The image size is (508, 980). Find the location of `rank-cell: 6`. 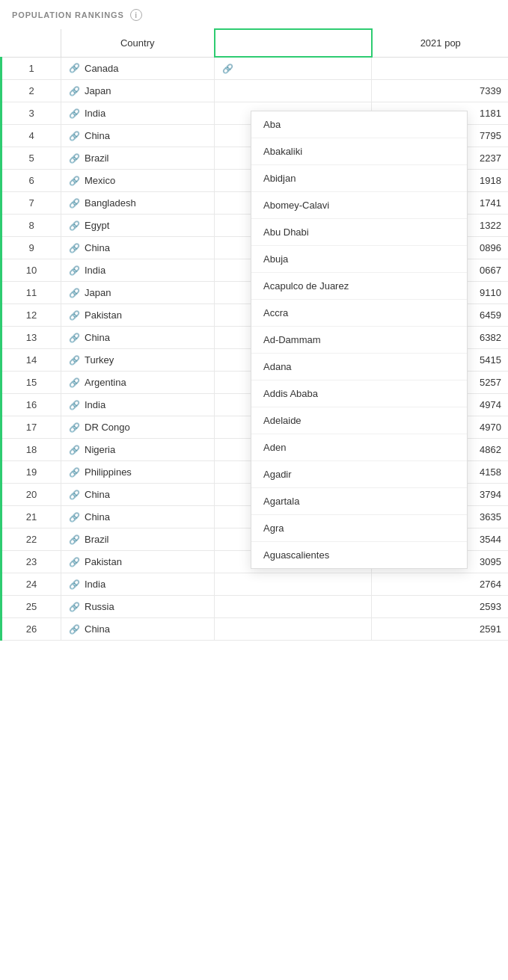

rank-cell: 6 is located at coordinates (31, 181).